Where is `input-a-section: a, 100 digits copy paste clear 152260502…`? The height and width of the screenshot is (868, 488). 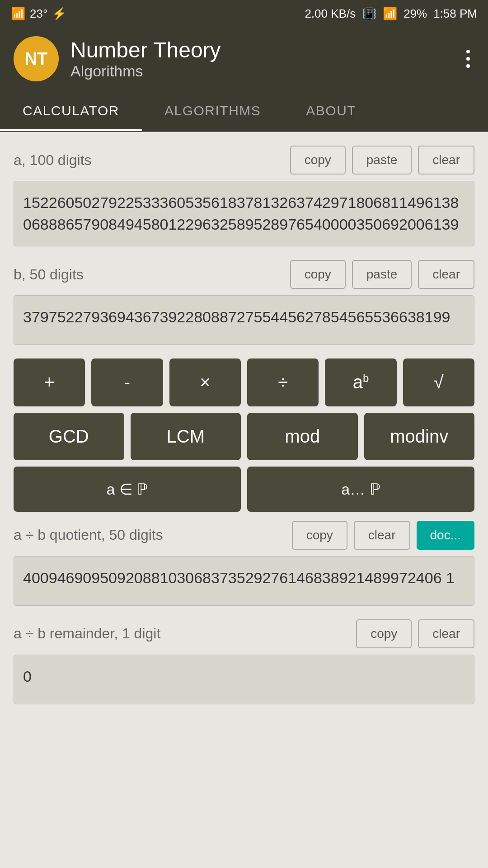
input-a-section: a, 100 digits copy paste clear 152260502… is located at coordinates (244, 196).